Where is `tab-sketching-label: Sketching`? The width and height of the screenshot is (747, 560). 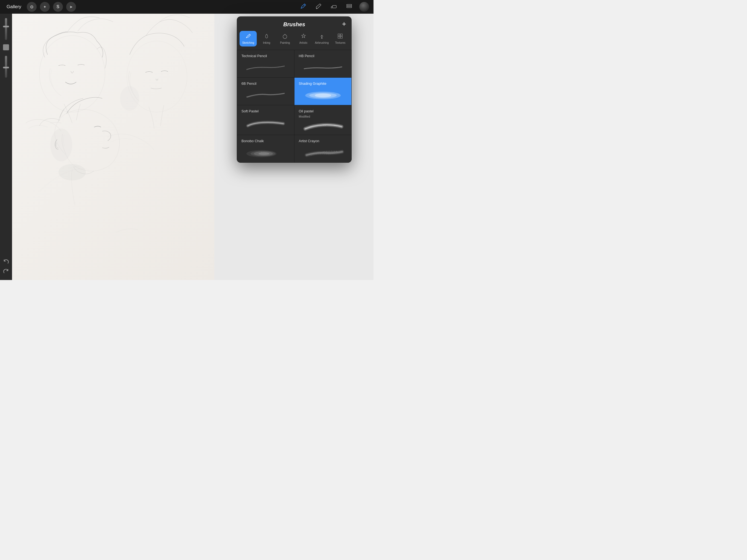
tab-sketching-label: Sketching is located at coordinates (248, 43).